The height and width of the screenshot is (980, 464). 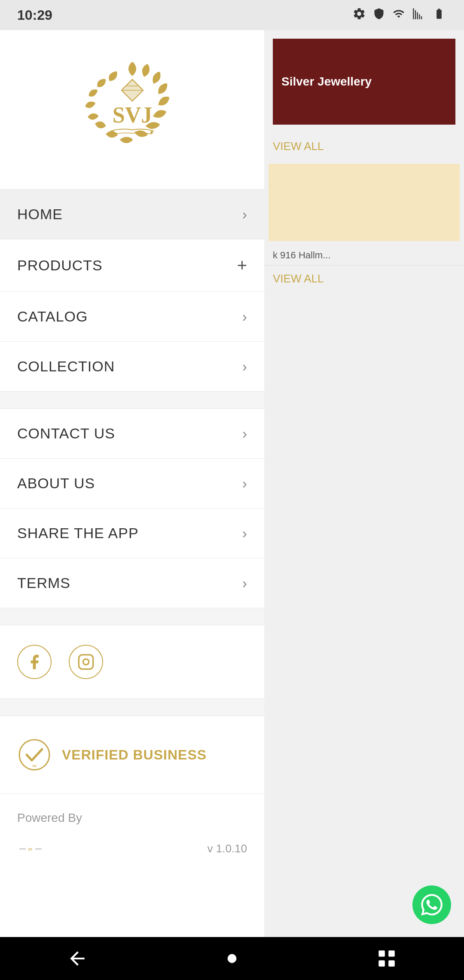 What do you see at coordinates (134, 755) in the screenshot?
I see `verified-business-label: VERIFIED BUSINESS` at bounding box center [134, 755].